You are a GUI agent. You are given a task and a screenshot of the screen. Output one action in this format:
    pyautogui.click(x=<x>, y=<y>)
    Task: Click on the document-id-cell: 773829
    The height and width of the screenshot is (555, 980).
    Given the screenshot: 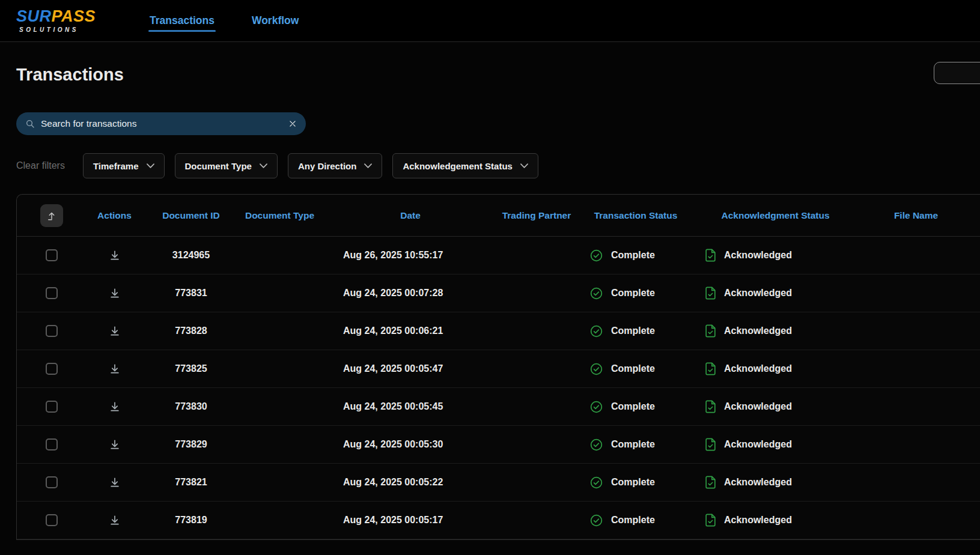 What is the action you would take?
    pyautogui.click(x=191, y=444)
    